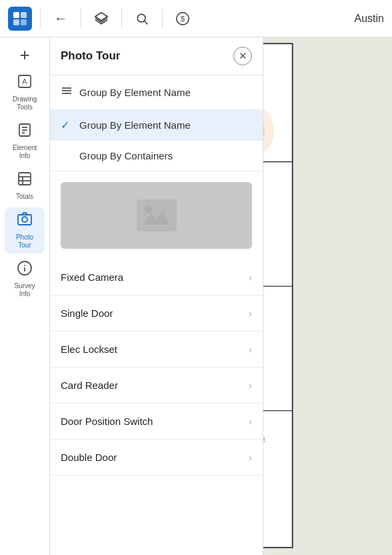 This screenshot has height=555, width=392. Describe the element at coordinates (251, 314) in the screenshot. I see `chevron-right-icon-1: ›` at that location.